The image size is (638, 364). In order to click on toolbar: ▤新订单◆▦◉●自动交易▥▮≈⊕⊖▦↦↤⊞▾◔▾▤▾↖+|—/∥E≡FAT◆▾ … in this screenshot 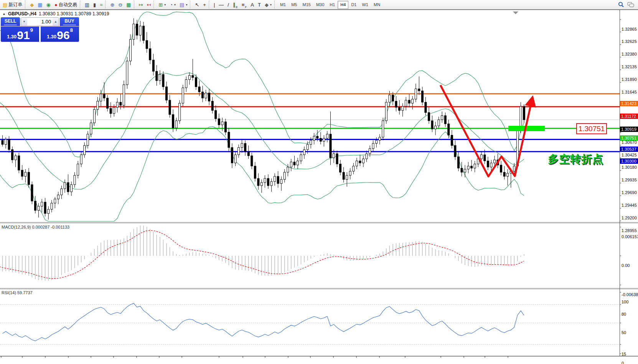, I will do `click(319, 5)`.